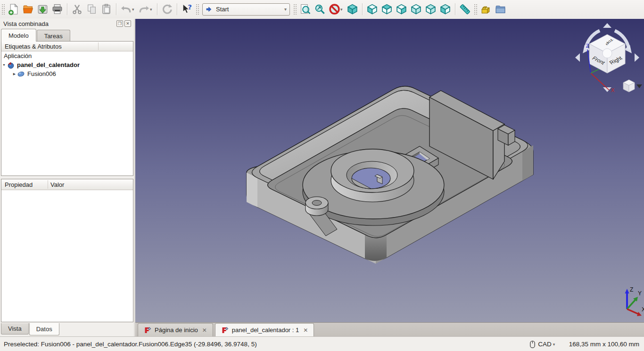 This screenshot has width=644, height=351. Describe the element at coordinates (18, 56) in the screenshot. I see `tree-application-label: Aplicación` at that location.